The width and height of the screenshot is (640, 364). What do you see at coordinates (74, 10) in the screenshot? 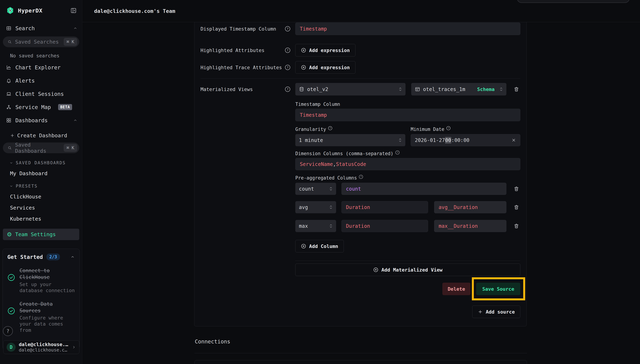
I see `sidebar-collapse-icon` at bounding box center [74, 10].